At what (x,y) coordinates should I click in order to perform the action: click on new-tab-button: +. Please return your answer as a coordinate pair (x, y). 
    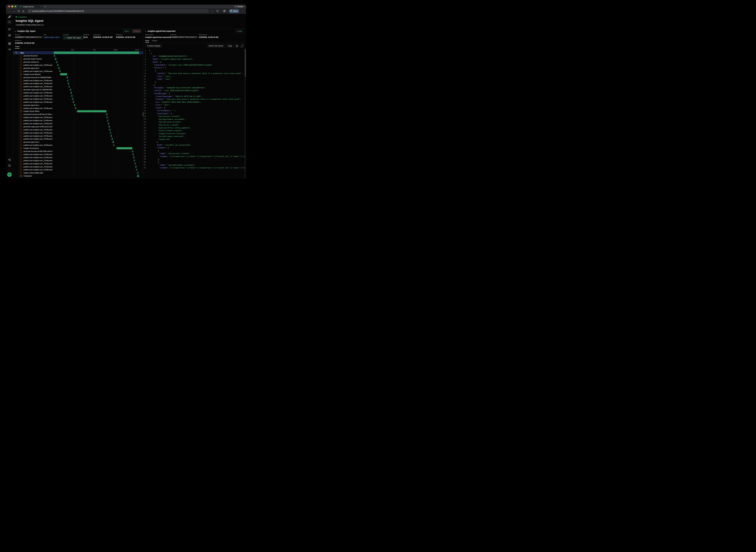
    Looking at the image, I should click on (45, 7).